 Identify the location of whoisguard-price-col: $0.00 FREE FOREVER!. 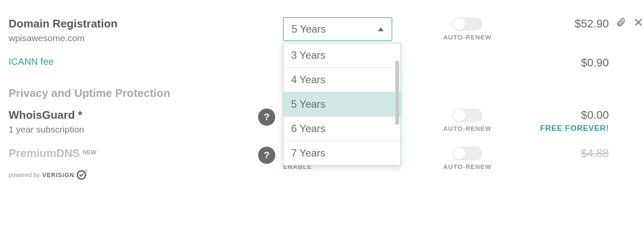
(562, 121).